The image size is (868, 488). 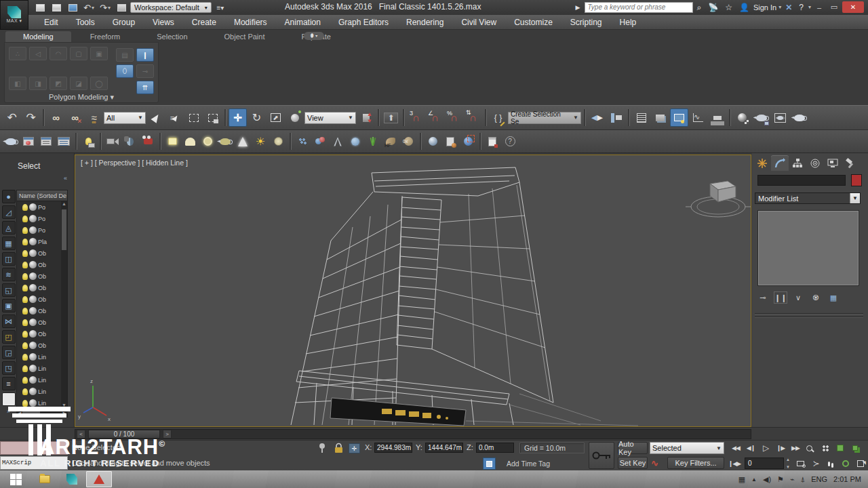 What do you see at coordinates (9, 243) in the screenshot?
I see `display-cameras-icon: ▦` at bounding box center [9, 243].